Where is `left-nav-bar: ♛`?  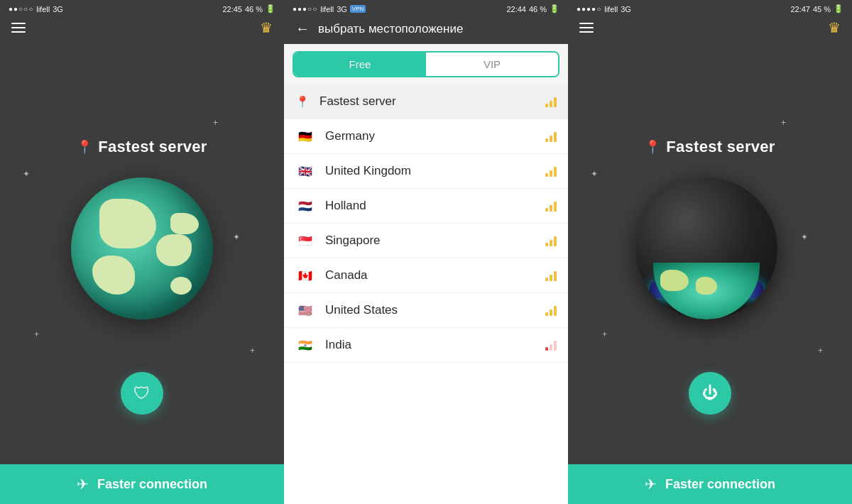 left-nav-bar: ♛ is located at coordinates (142, 29).